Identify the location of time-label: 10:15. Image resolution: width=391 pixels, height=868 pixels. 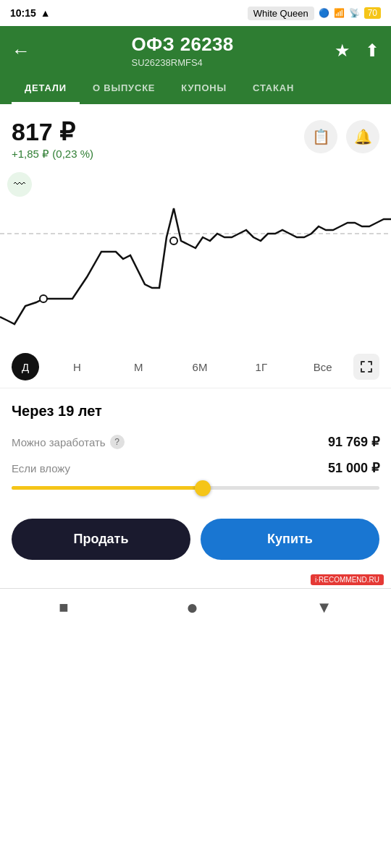
(23, 13).